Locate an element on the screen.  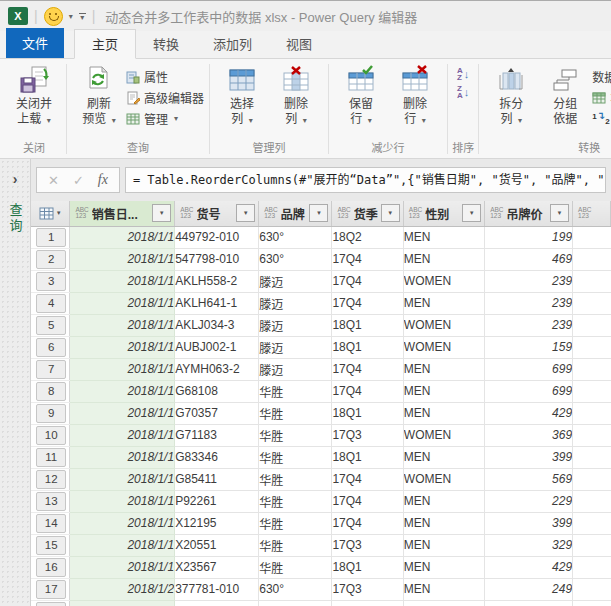
column-header: ABC123销售日...▼ is located at coordinates (122, 214).